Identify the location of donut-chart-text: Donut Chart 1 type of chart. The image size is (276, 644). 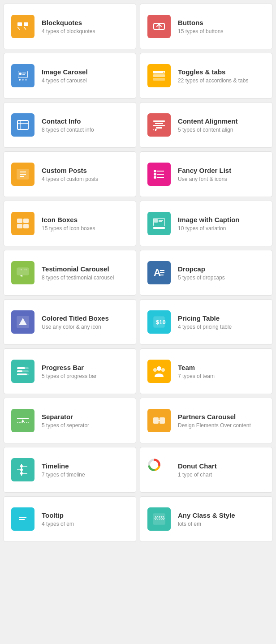
(197, 470).